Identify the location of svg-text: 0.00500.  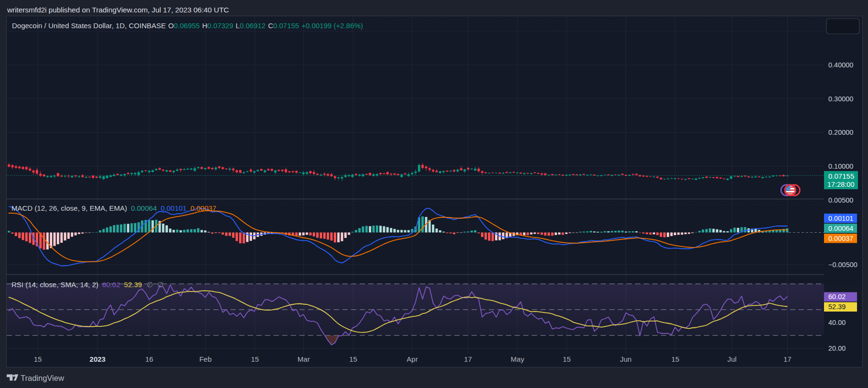
(841, 200).